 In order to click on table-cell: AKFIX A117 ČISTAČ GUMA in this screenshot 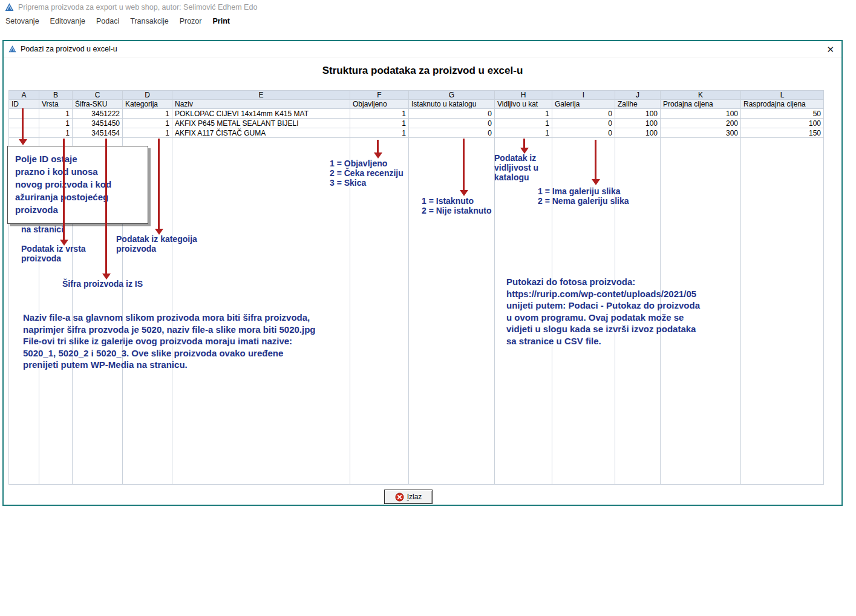, I will do `click(261, 133)`.